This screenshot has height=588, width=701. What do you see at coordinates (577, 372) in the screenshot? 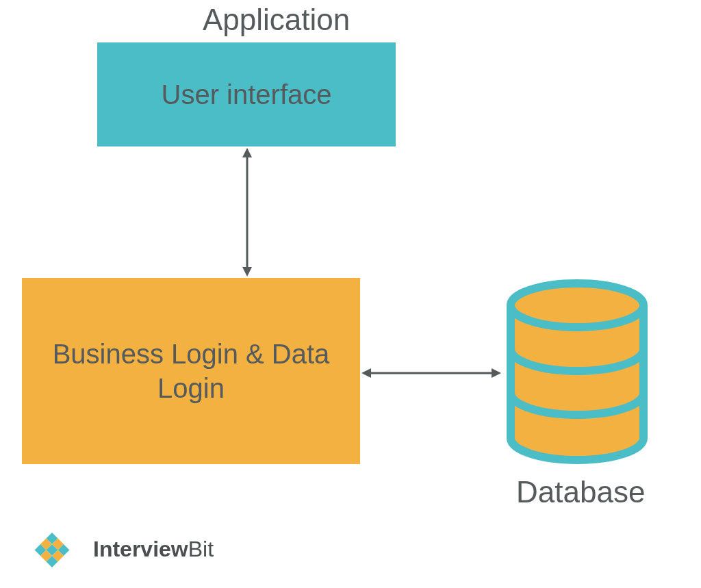
I see `database-cylinder-icon` at bounding box center [577, 372].